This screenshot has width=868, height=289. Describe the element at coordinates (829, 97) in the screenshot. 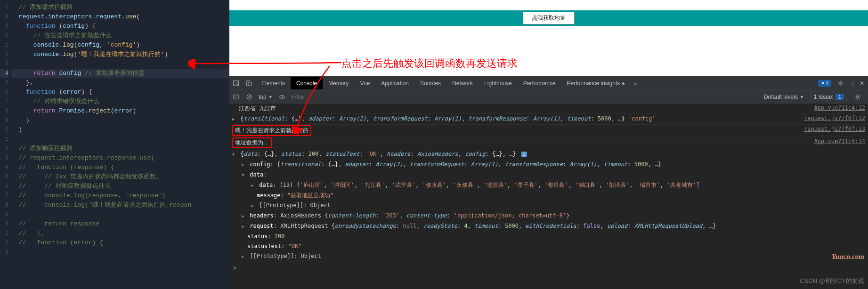

I see `issues-badge: 1 Issue: 1` at that location.